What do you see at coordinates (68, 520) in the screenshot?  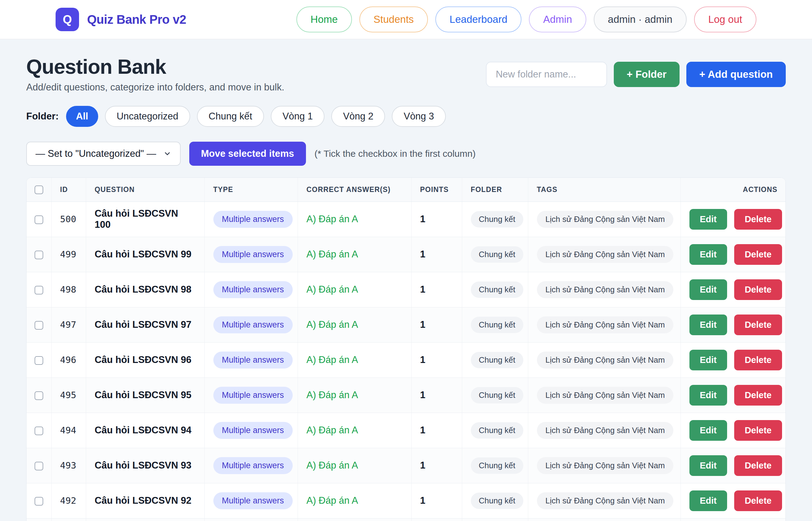 I see `question-id: 491` at bounding box center [68, 520].